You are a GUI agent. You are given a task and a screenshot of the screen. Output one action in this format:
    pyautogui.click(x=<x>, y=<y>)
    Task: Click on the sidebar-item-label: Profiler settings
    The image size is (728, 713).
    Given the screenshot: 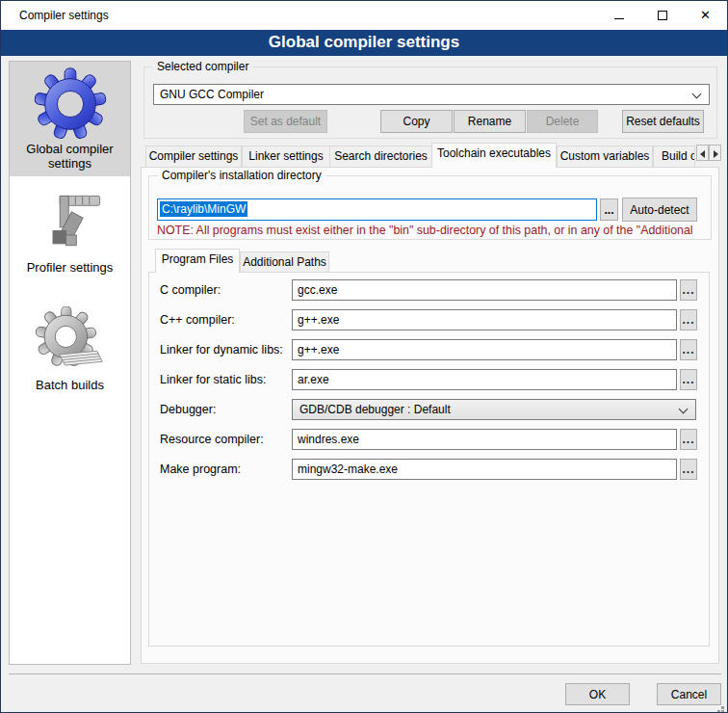 What is the action you would take?
    pyautogui.click(x=70, y=268)
    